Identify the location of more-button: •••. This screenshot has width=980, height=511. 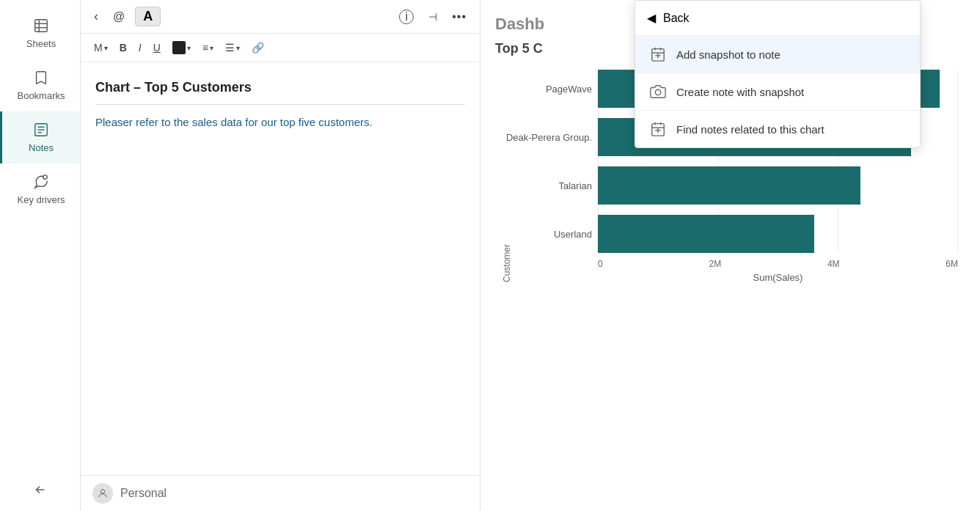
(459, 17).